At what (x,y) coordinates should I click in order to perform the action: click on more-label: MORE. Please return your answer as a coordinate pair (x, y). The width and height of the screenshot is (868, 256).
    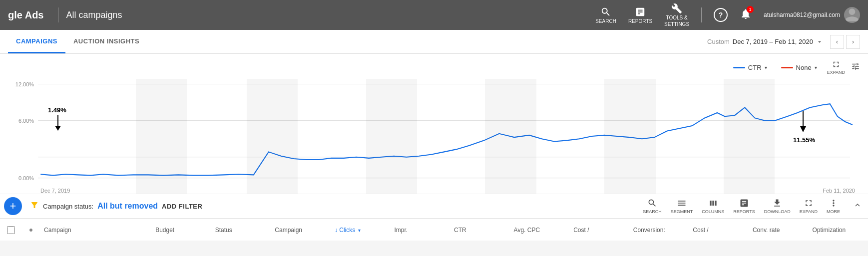
    Looking at the image, I should click on (833, 212).